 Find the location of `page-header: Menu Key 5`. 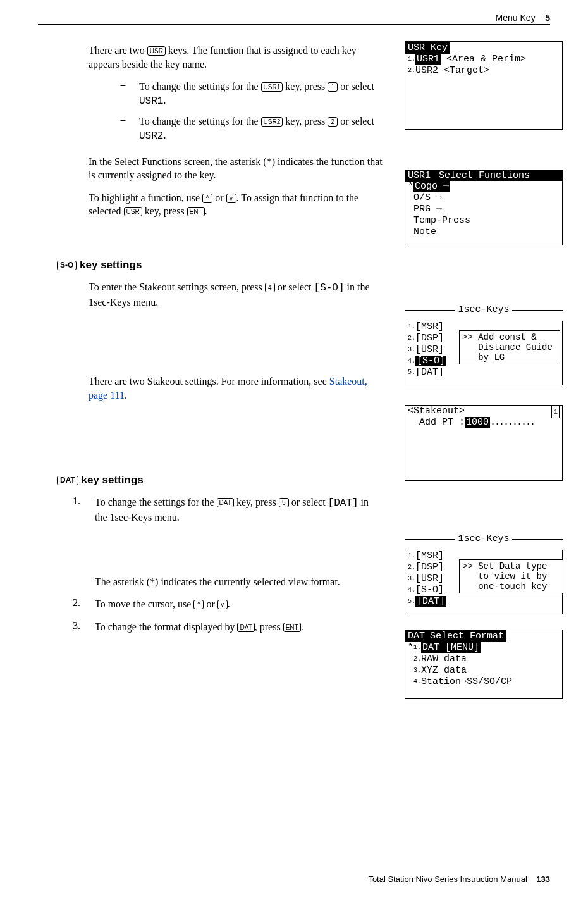

page-header: Menu Key 5 is located at coordinates (294, 19).